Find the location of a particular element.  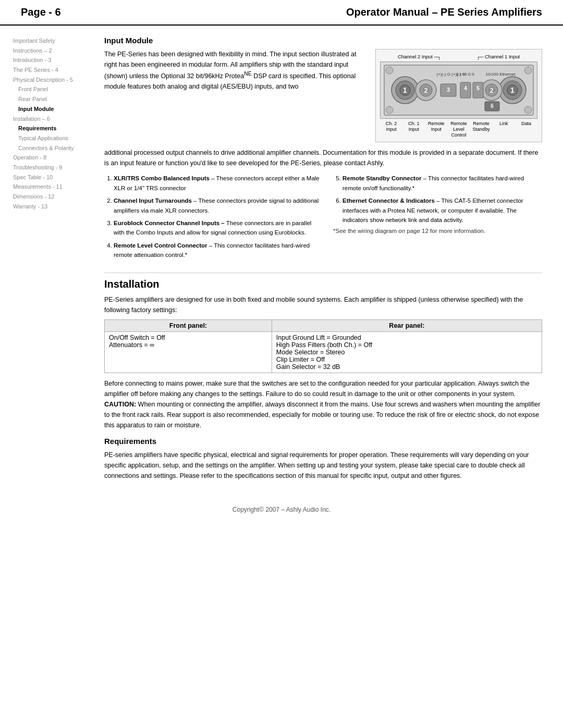

lbl-remote-input: RemoteInput is located at coordinates (436, 129).